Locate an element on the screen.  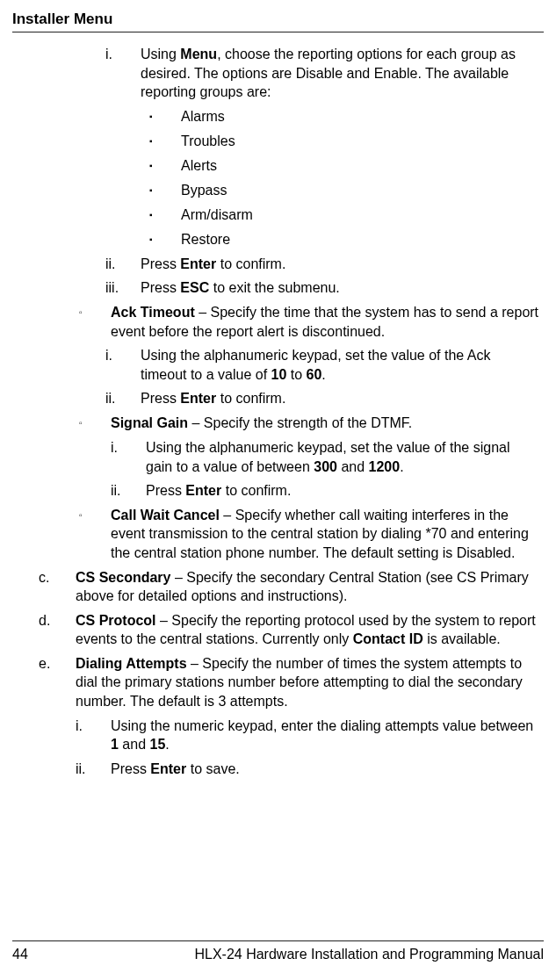
e-body: Dialing Attempts – Specify the number of… is located at coordinates (309, 683).